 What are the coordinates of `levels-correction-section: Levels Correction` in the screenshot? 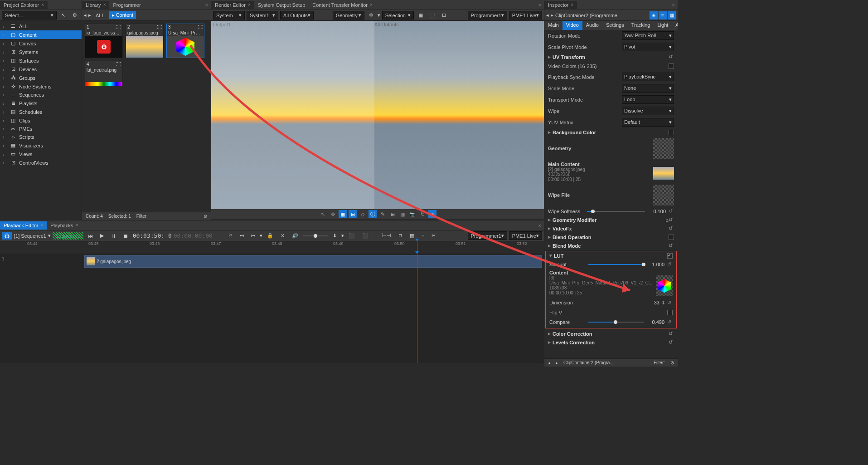 It's located at (574, 343).